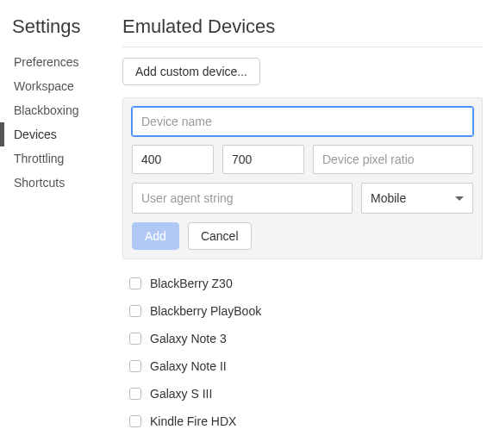 The width and height of the screenshot is (493, 448). What do you see at coordinates (59, 159) in the screenshot?
I see `sidebar-item-throttling: Throttling` at bounding box center [59, 159].